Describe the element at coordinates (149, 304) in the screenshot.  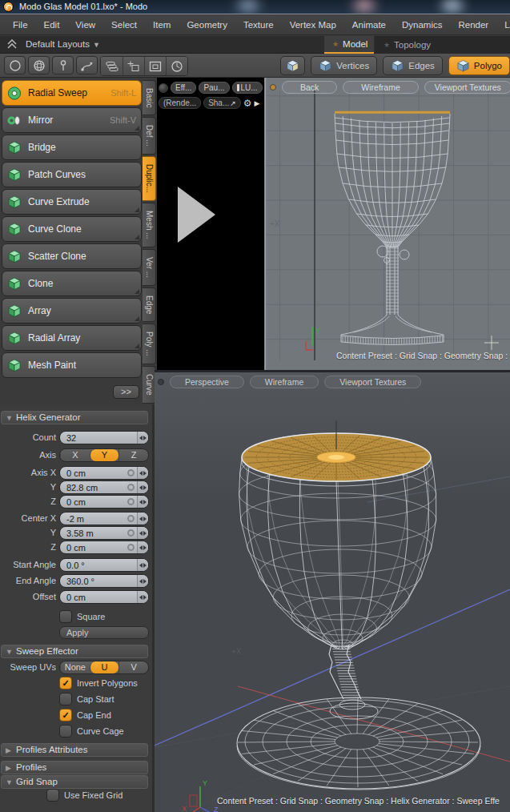
I see `tool-category-tab: Edge` at that location.